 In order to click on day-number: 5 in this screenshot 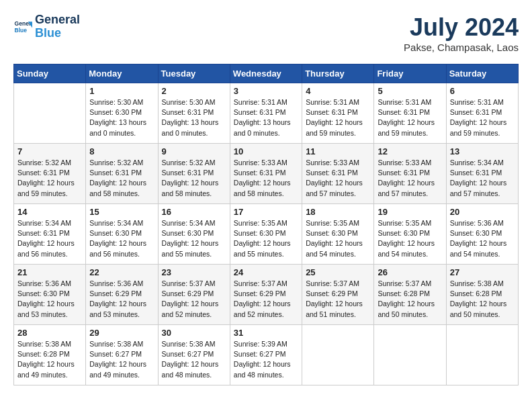, I will do `click(410, 91)`.